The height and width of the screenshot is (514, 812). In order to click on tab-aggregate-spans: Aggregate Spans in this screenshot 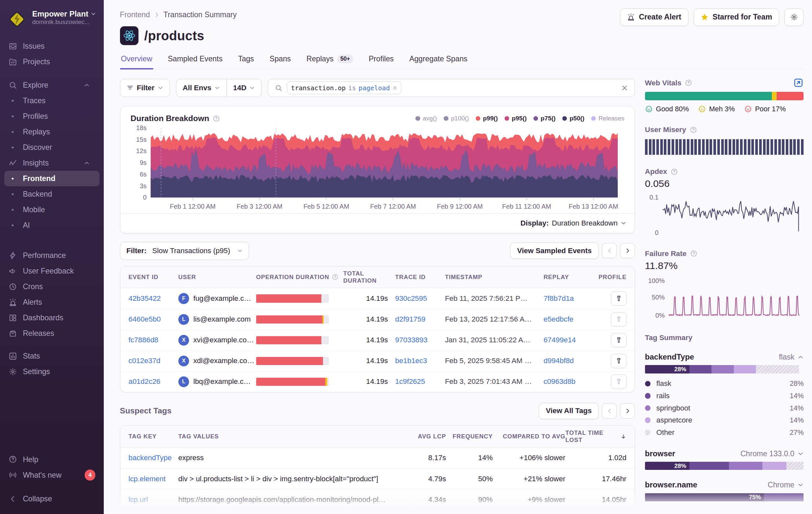, I will do `click(438, 62)`.